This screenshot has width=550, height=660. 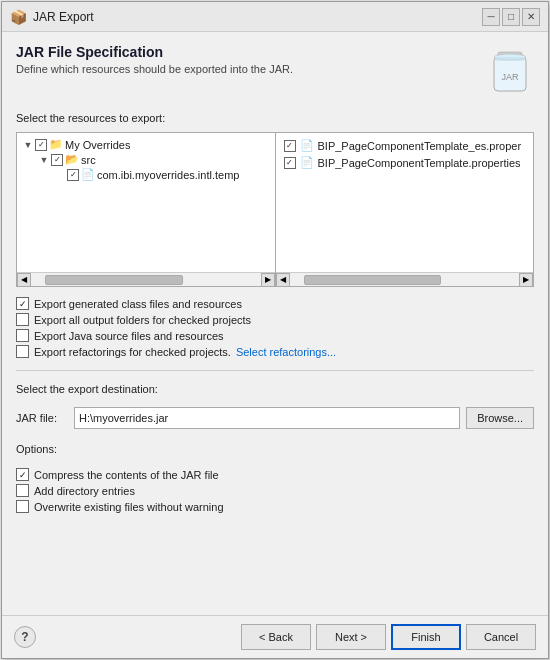 What do you see at coordinates (22, 320) in the screenshot?
I see `export-output-folders-checkbox` at bounding box center [22, 320].